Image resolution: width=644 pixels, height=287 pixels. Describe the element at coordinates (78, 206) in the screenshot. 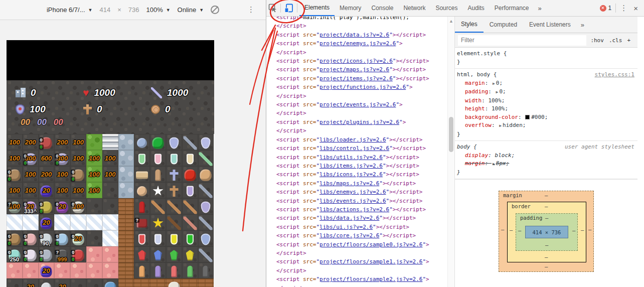

I see `map-tile: 1000` at that location.